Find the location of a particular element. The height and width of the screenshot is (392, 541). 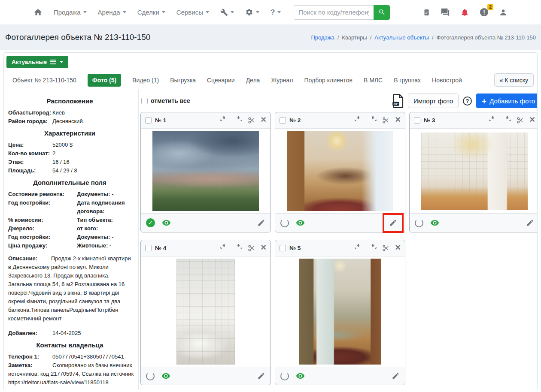

download-zip-icon: ZIP is located at coordinates (398, 101).